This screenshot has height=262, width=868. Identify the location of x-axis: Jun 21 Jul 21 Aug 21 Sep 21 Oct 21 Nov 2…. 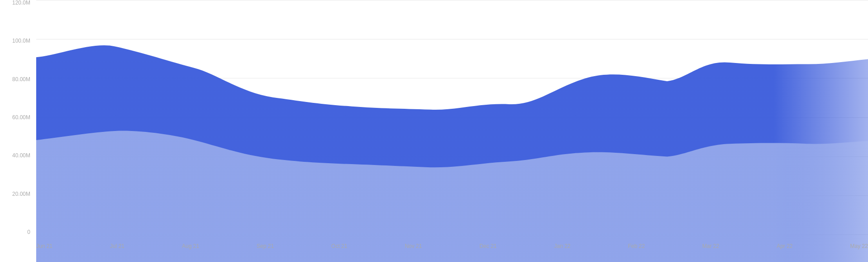
(452, 251).